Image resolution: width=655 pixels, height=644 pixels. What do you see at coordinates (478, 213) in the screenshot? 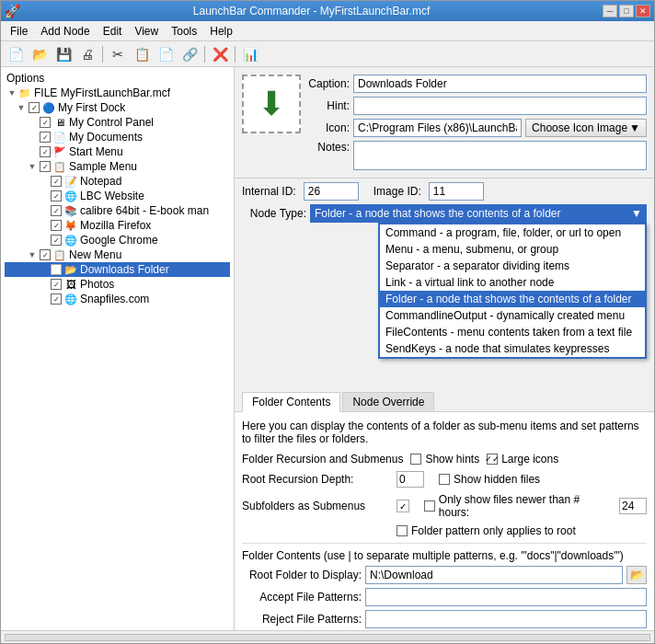
I see `node-type-select: Folder - a node that shows the contents …` at bounding box center [478, 213].